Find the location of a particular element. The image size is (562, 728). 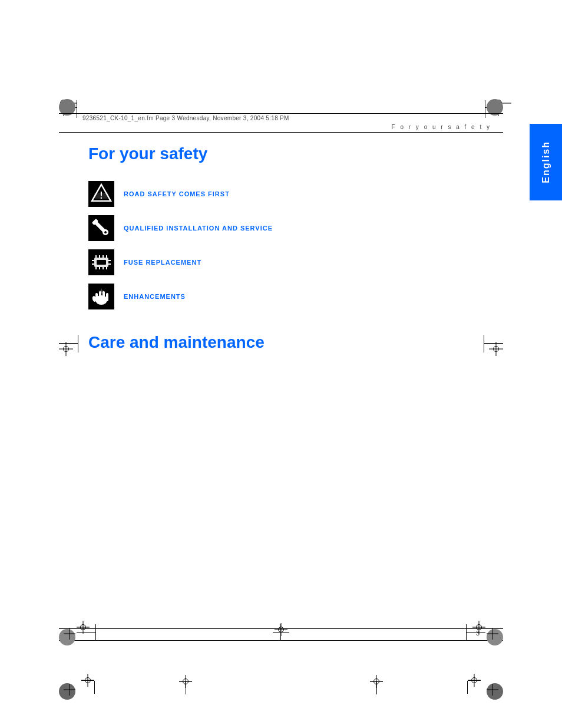

border-bl-v is located at coordinates (95, 633).